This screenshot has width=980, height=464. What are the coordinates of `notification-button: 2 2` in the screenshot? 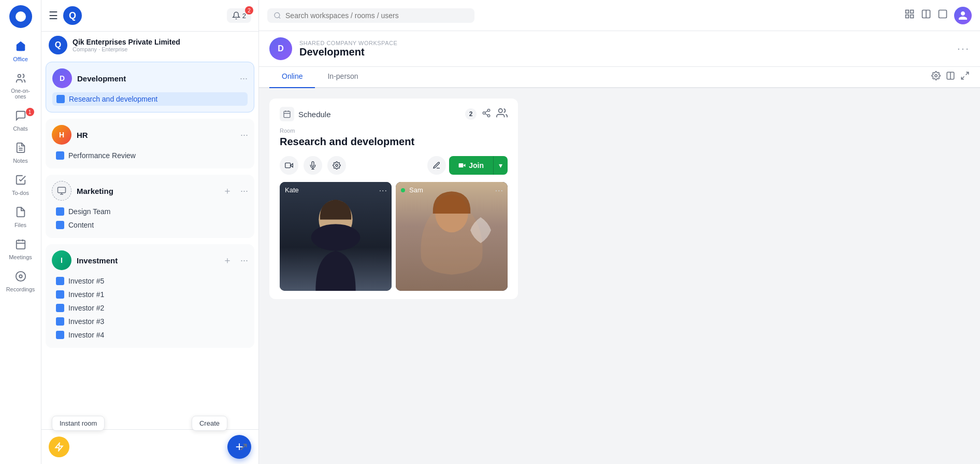 It's located at (239, 16).